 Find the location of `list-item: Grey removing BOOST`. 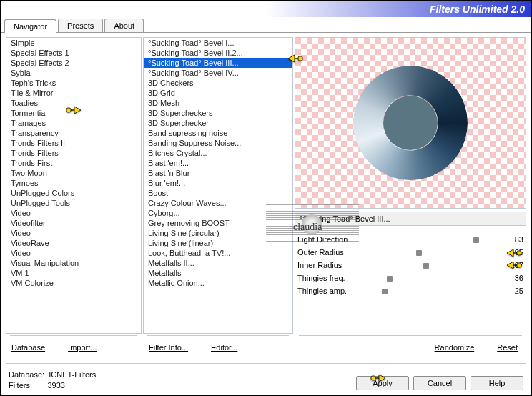

list-item: Grey removing BOOST is located at coordinates (218, 223).